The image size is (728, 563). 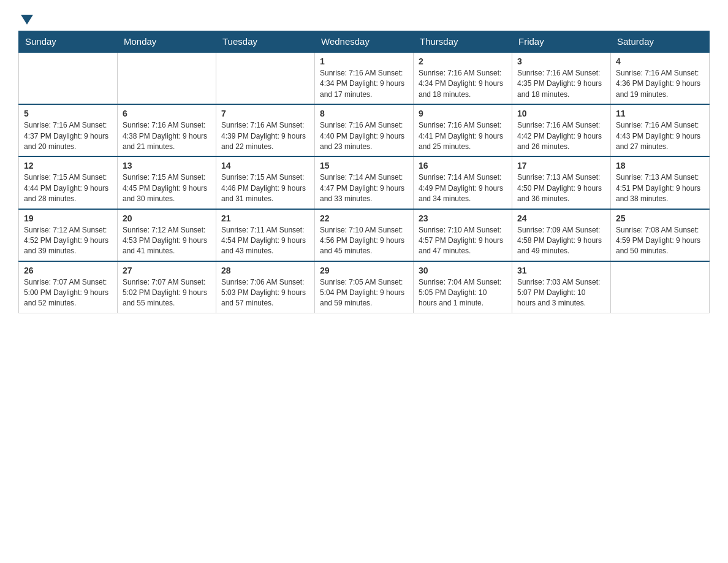 What do you see at coordinates (364, 218) in the screenshot?
I see `day-number: 22` at bounding box center [364, 218].